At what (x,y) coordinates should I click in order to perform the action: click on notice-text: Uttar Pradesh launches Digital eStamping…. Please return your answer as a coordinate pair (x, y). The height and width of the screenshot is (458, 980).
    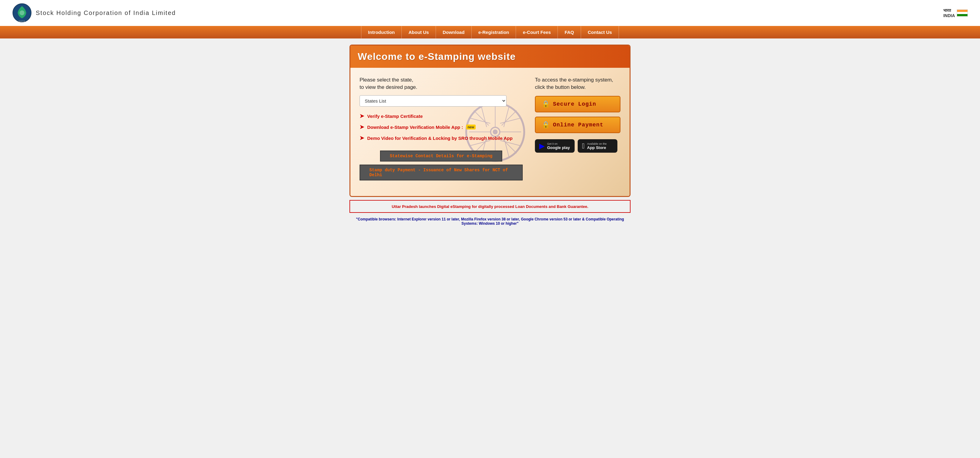
    Looking at the image, I should click on (490, 207).